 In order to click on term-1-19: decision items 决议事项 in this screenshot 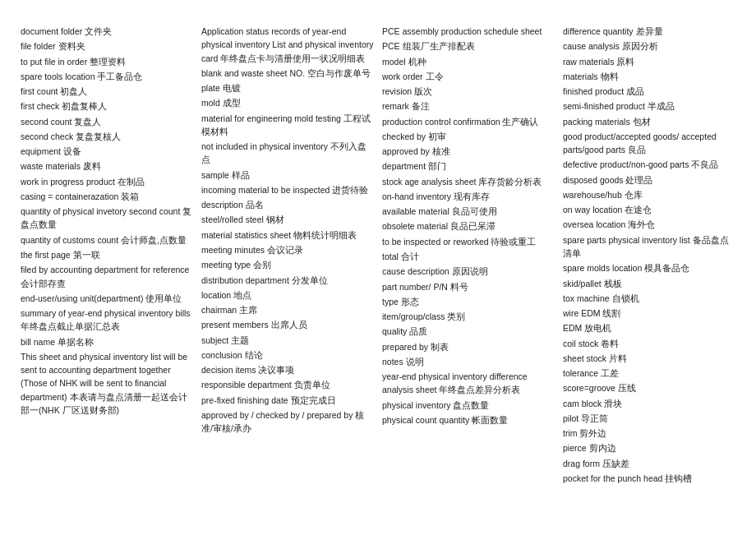, I will do `click(288, 370)`.